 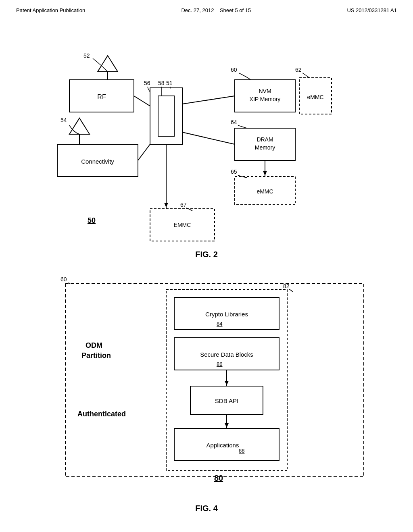 What do you see at coordinates (219, 324) in the screenshot?
I see `svg-text: 84` at bounding box center [219, 324].